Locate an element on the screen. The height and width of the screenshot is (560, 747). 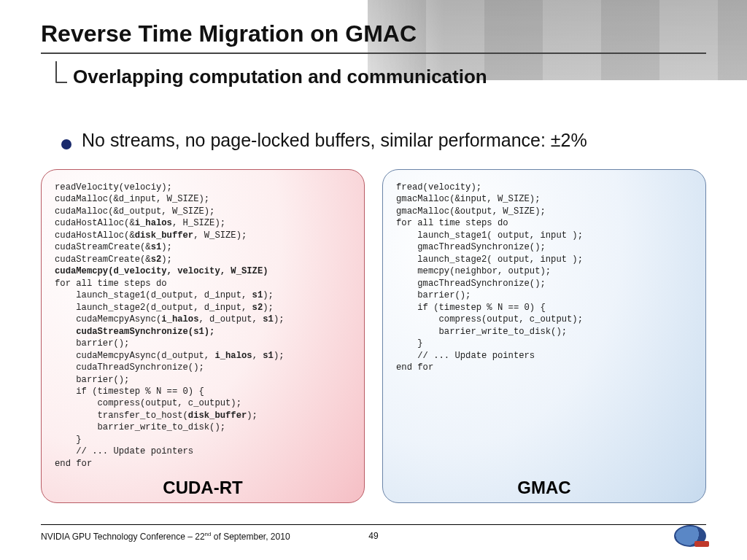
footer-conf-suffix: of September, 2010 is located at coordinates (250, 537).